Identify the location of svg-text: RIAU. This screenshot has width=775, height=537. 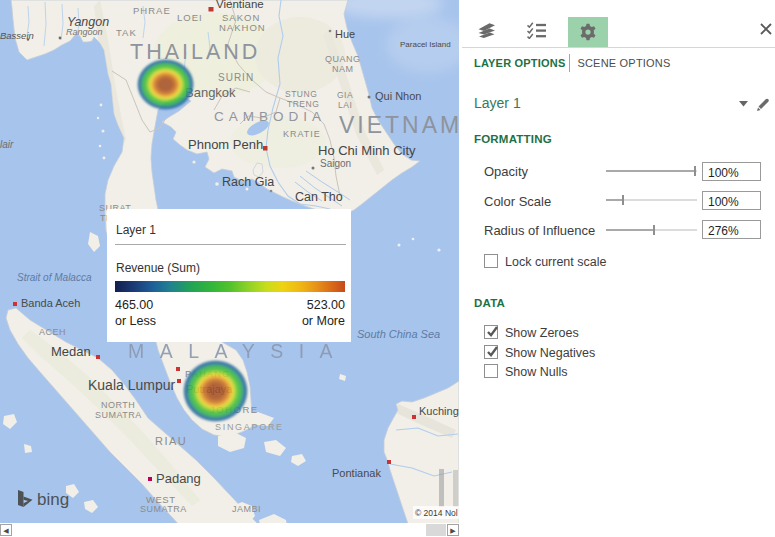
(171, 441).